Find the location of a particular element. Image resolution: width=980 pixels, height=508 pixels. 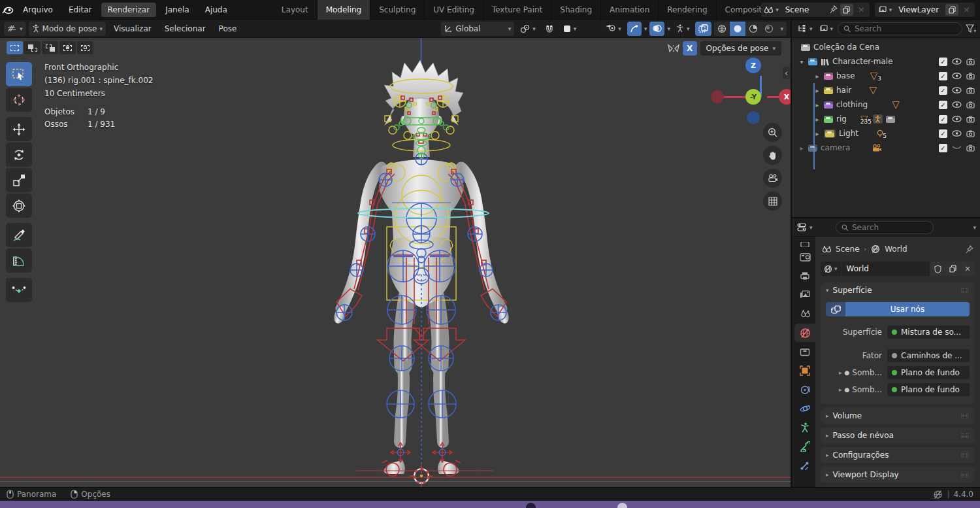

row-clothing: ▸ clothing ▽ ✓ is located at coordinates (886, 105).